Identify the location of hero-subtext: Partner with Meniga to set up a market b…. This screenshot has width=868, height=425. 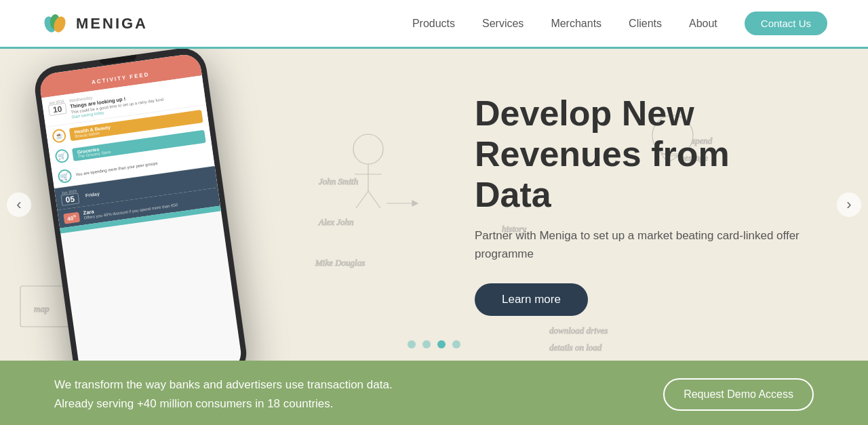
(644, 245).